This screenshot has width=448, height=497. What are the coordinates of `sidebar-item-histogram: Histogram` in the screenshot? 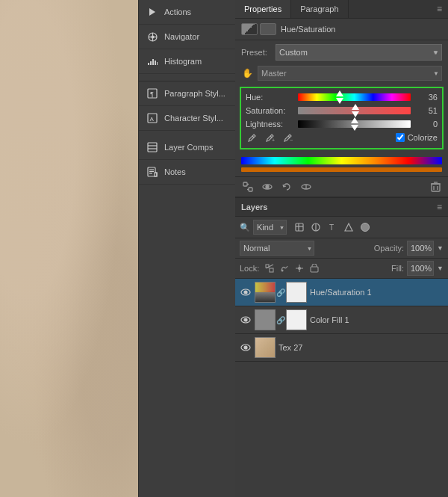 It's located at (187, 61).